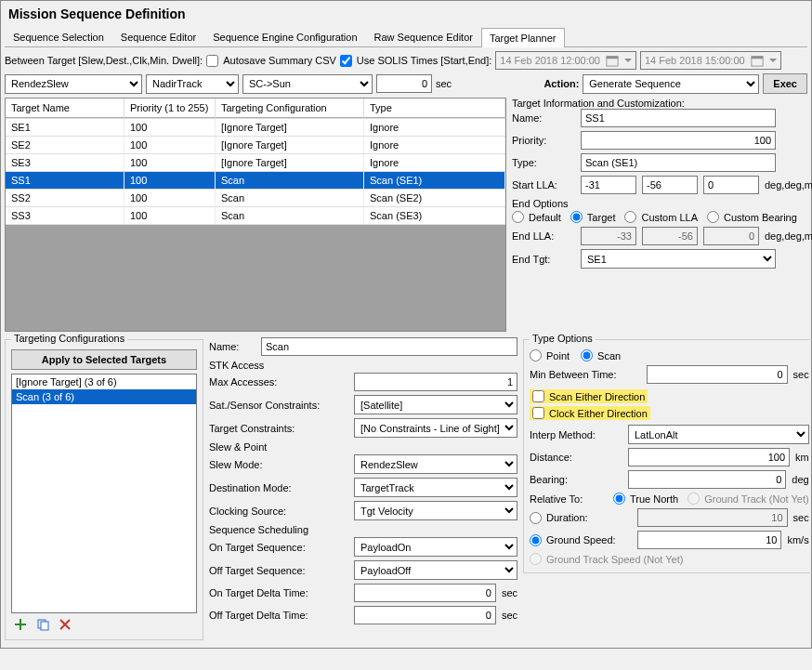  What do you see at coordinates (436, 511) in the screenshot?
I see `clocking-select: Tgt Velocity` at bounding box center [436, 511].